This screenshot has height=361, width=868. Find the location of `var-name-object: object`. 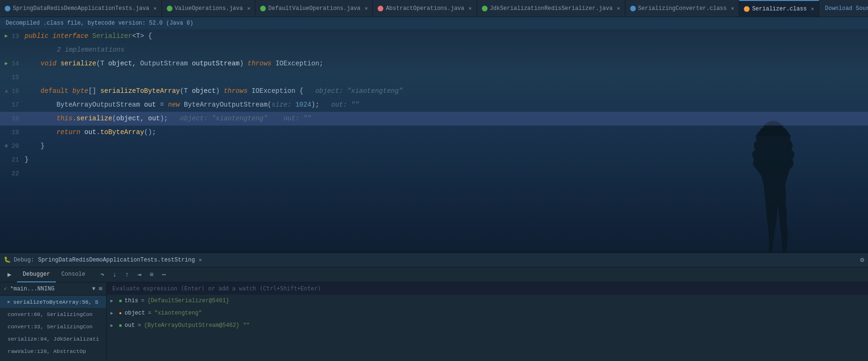

var-name-object: object is located at coordinates (135, 313).